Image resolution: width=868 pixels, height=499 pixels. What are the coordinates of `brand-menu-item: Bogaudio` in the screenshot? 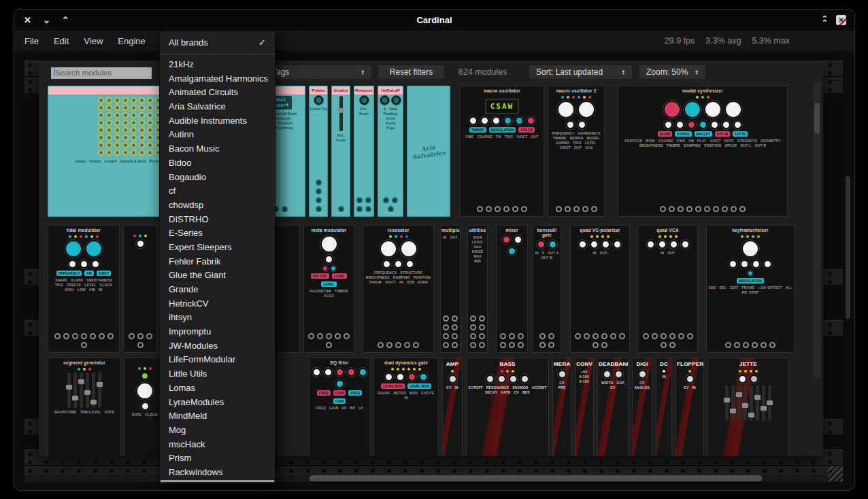 It's located at (218, 178).